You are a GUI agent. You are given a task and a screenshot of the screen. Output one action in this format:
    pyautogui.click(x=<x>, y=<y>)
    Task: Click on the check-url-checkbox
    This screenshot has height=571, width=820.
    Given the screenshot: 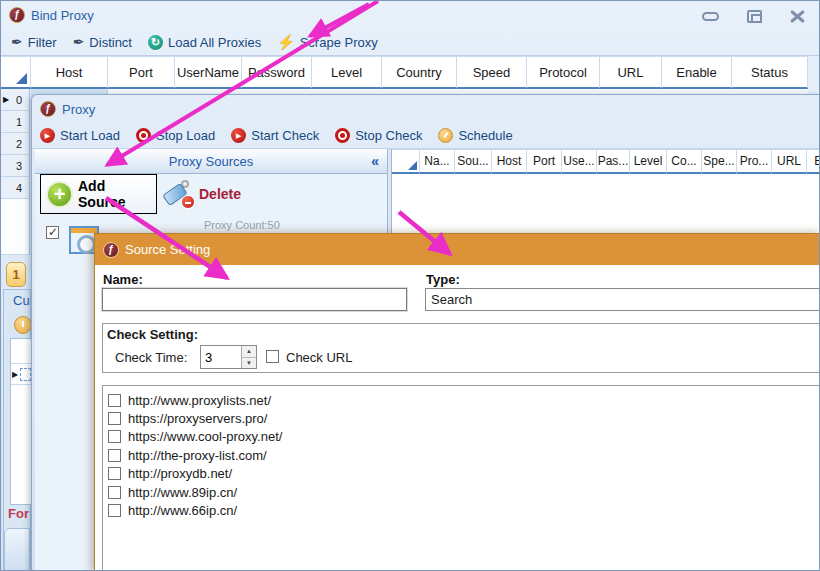 What is the action you would take?
    pyautogui.click(x=272, y=356)
    